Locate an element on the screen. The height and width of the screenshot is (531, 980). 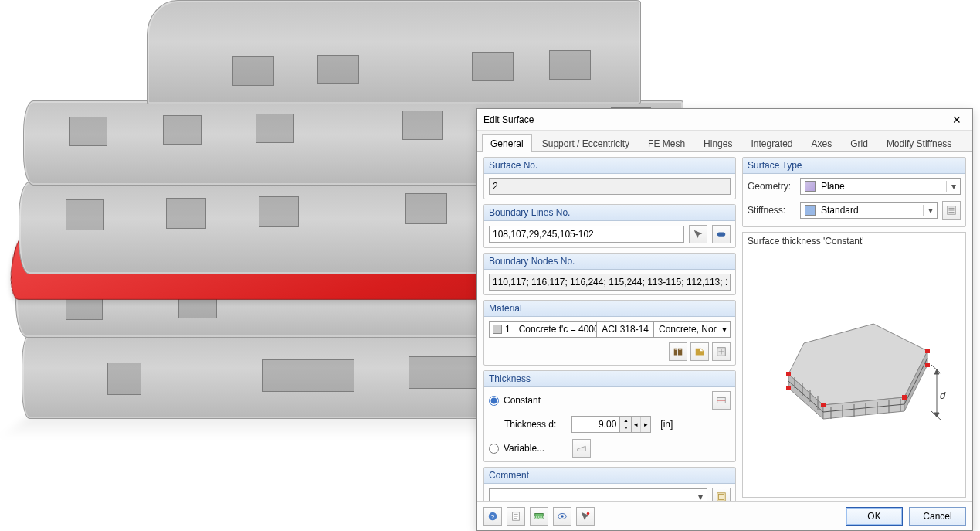
group-boundary-nodes: Boundary Nodes No. is located at coordinates (610, 274).